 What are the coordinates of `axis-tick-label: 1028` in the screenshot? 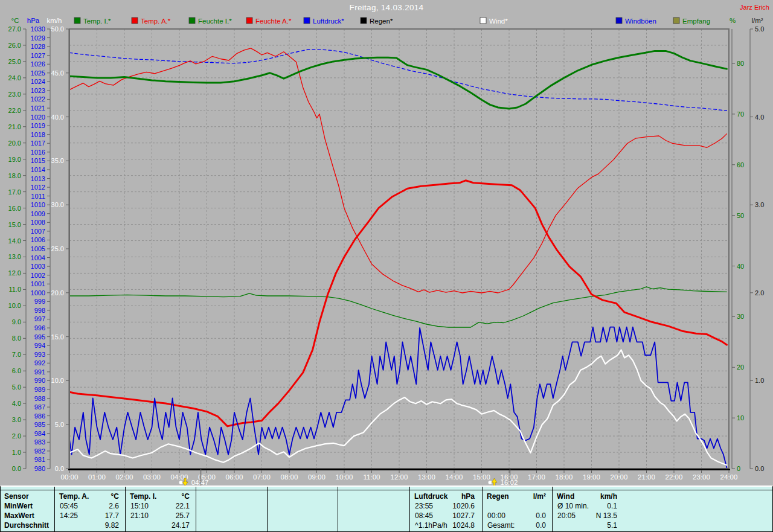 It's located at (38, 46).